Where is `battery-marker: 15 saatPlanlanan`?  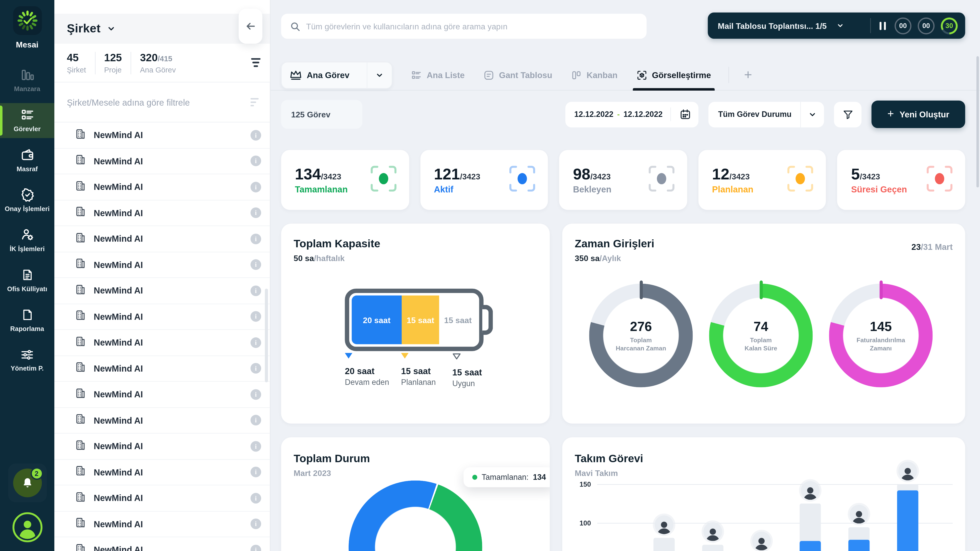
battery-marker: 15 saatPlanlanan is located at coordinates (418, 370).